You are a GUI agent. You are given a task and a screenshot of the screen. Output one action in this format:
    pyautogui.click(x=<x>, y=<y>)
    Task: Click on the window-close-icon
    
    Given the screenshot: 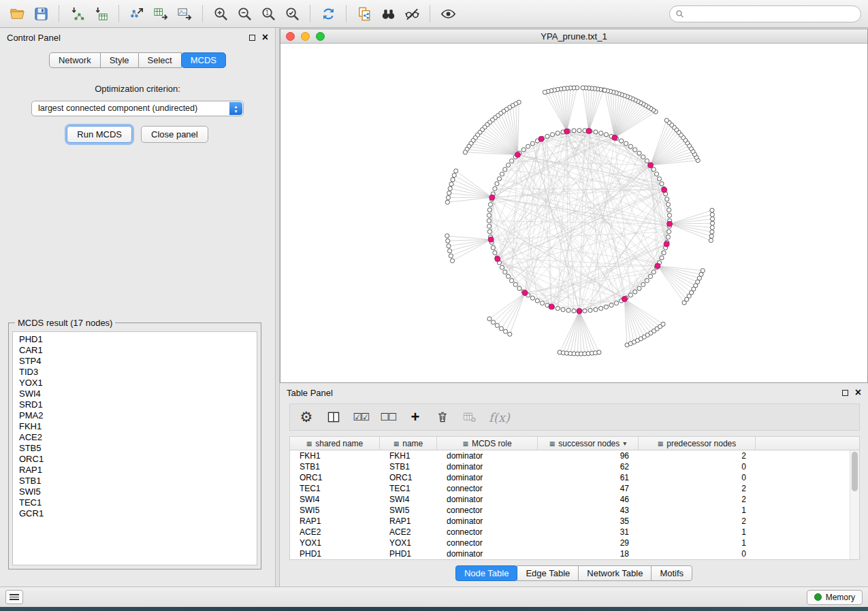 What is the action you would take?
    pyautogui.click(x=290, y=37)
    